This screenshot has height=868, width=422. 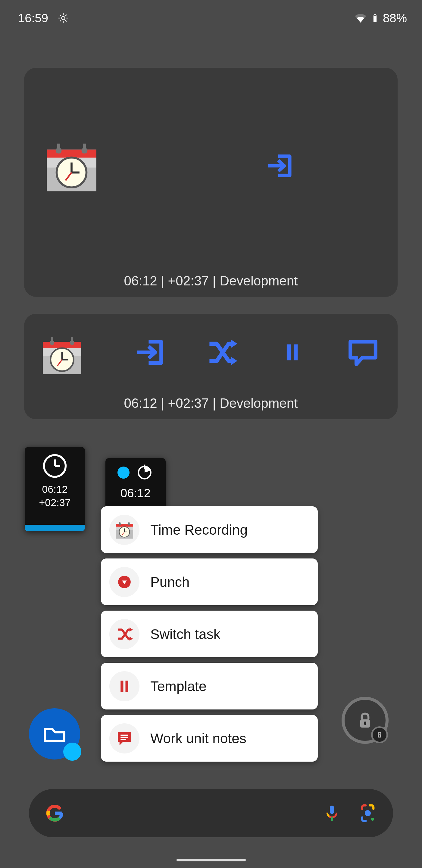 I want to click on switch-task-icon, so click(x=125, y=634).